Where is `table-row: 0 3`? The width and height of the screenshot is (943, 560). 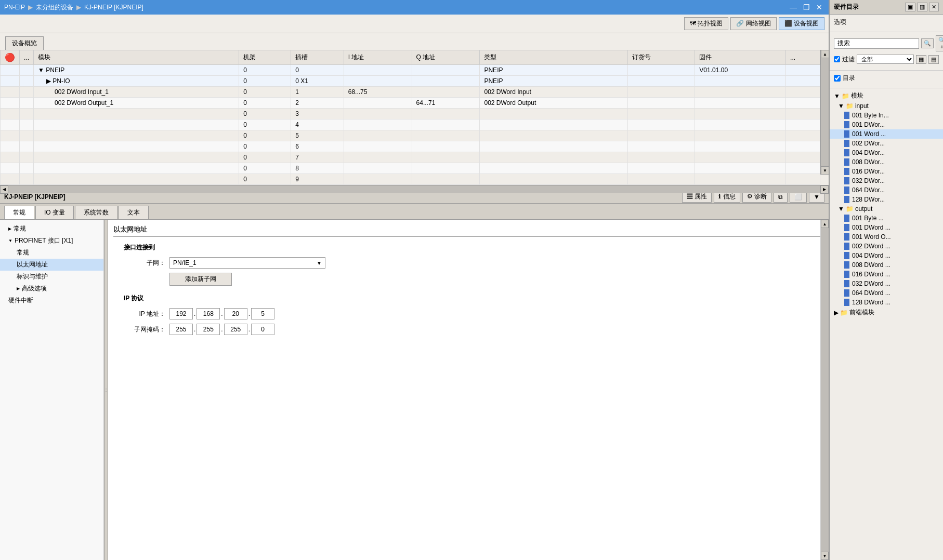
table-row: 0 3 is located at coordinates (411, 114).